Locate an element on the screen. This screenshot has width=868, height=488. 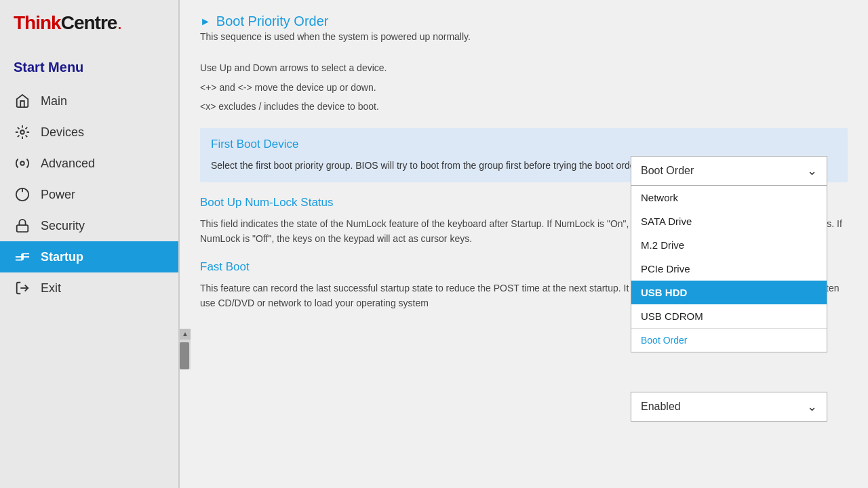
page-desc1: This sequence is used when the system is… is located at coordinates (524, 37).